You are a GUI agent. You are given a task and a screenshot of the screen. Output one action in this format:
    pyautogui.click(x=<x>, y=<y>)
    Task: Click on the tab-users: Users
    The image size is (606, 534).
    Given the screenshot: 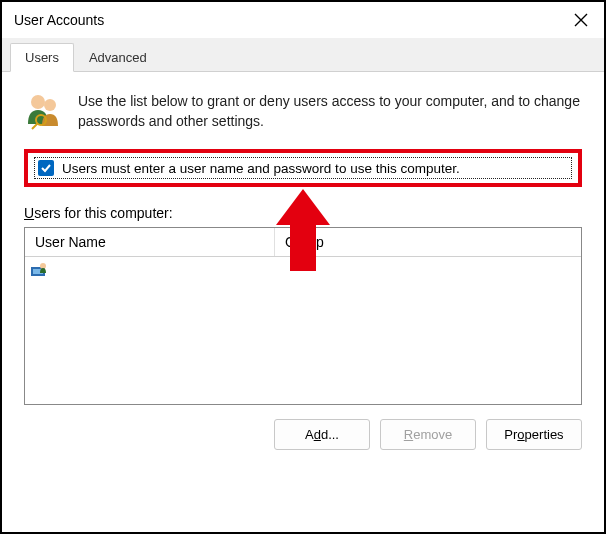 What is the action you would take?
    pyautogui.click(x=42, y=58)
    